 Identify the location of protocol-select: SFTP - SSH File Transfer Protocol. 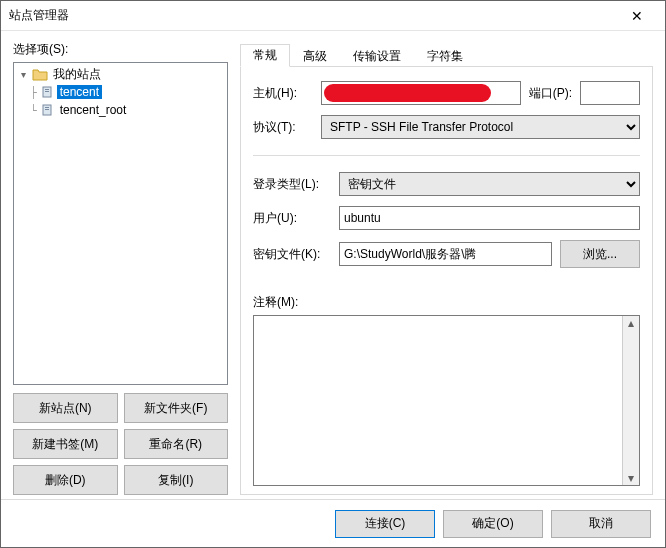
(480, 127).